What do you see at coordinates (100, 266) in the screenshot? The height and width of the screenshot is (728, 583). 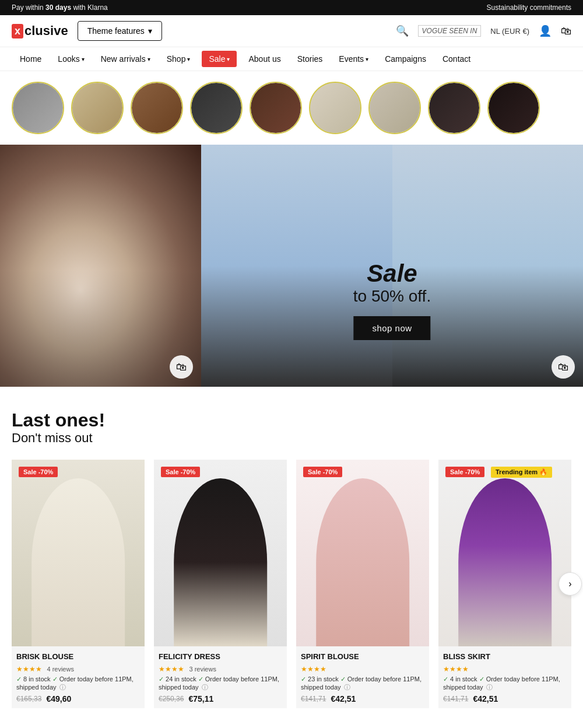 I see `hero-left-image` at bounding box center [100, 266].